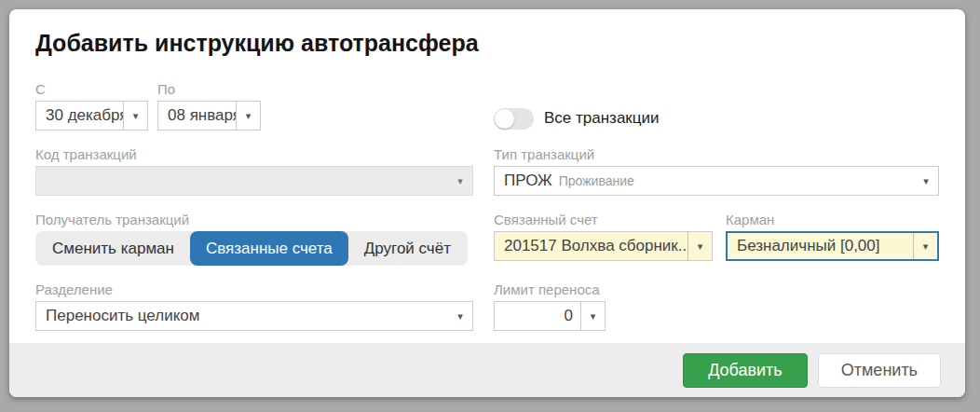  Describe the element at coordinates (550, 316) in the screenshot. I see `transfer-limit-input: 0 ▾` at that location.